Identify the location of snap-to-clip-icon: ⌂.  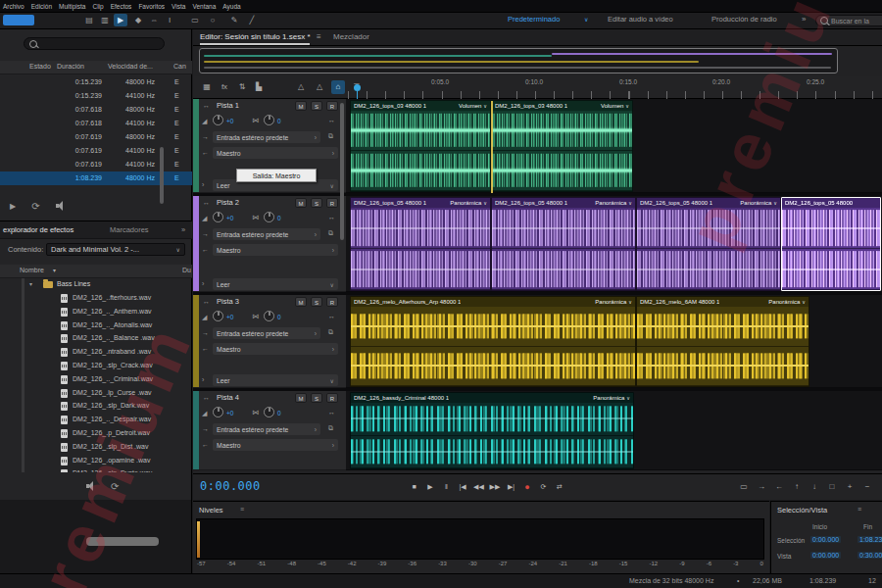
(338, 87).